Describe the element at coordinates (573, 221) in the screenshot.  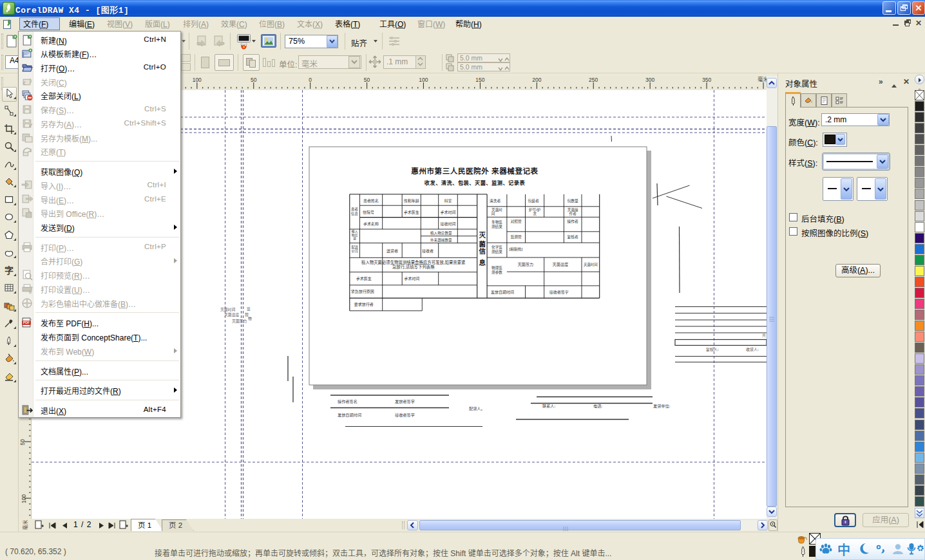
I see `svg-text: 操作者` at that location.